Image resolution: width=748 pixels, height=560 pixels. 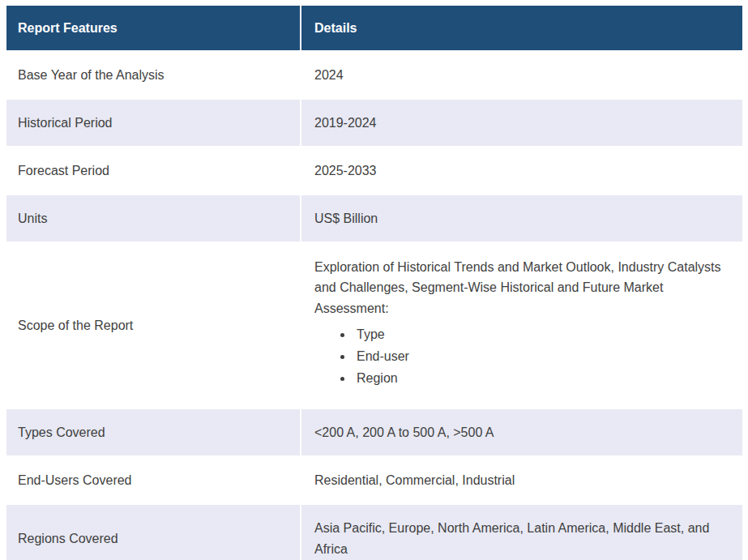 What do you see at coordinates (522, 123) in the screenshot?
I see `details-cell: 2019-2024` at bounding box center [522, 123].